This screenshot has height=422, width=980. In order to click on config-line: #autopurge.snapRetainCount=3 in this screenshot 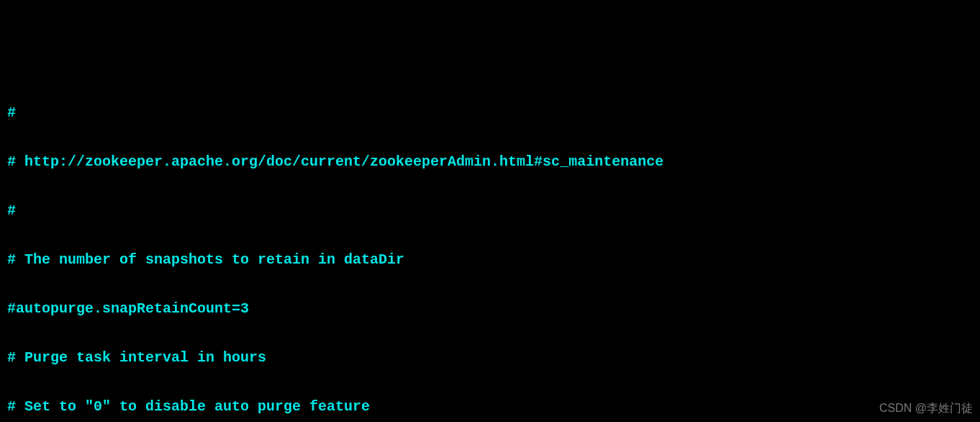, I will do `click(490, 309)`.